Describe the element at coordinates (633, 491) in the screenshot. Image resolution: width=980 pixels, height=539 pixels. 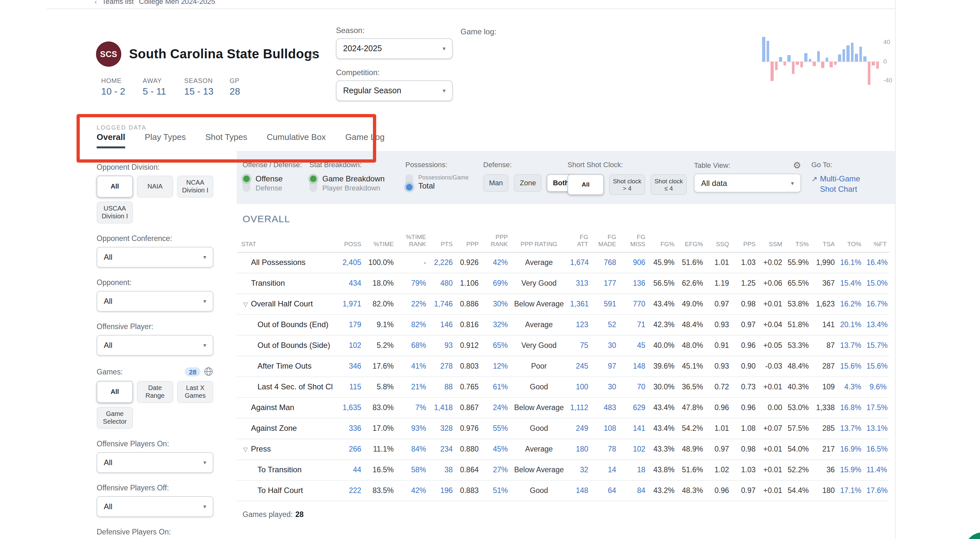
I see `cell-fg-miss: 84` at that location.